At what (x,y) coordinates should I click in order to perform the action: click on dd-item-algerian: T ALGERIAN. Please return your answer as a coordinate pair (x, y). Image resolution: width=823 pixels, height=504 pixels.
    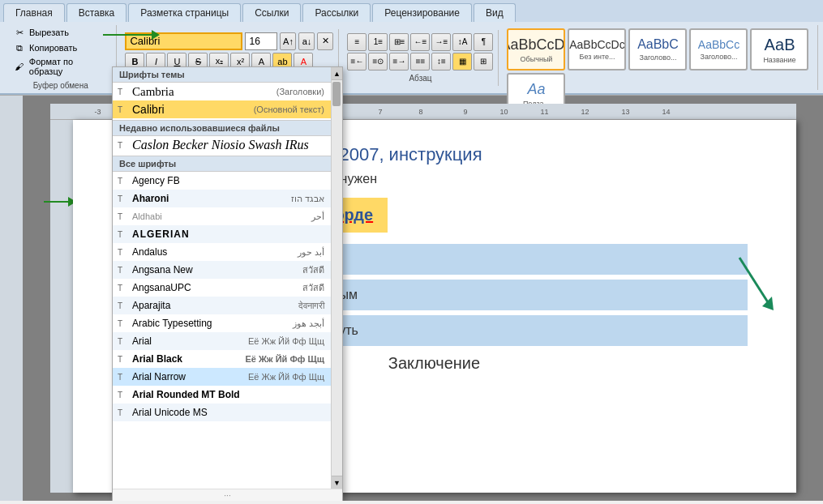
    Looking at the image, I should click on (222, 234).